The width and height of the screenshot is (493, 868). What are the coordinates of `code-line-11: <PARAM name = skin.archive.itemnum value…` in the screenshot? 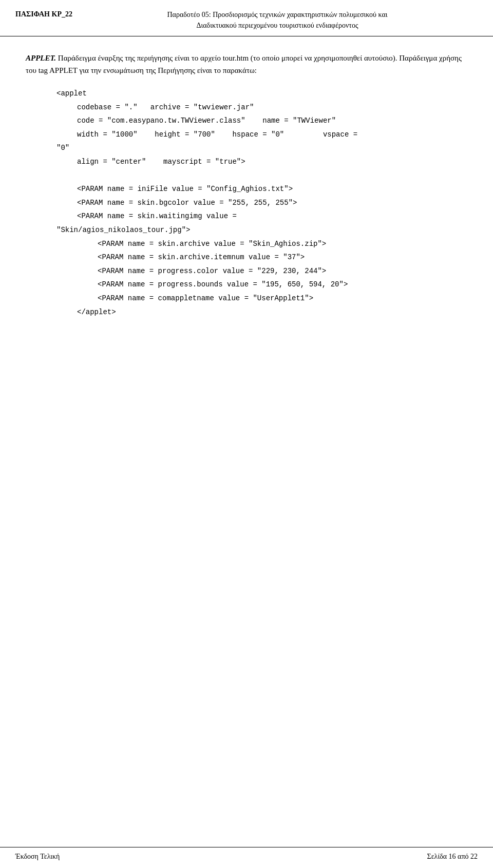 It's located at (282, 258).